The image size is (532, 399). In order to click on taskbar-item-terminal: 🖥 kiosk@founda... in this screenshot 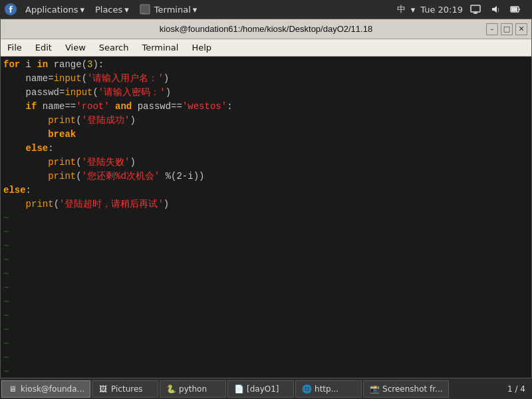, I will do `click(46, 389)`.